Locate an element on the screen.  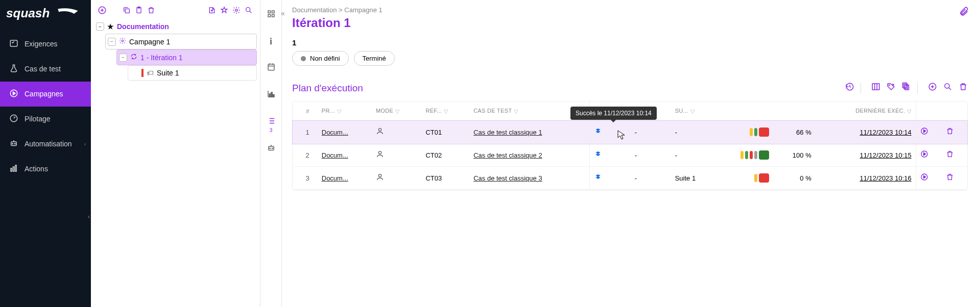
col-ref: RÉF...▽ is located at coordinates (445, 111).